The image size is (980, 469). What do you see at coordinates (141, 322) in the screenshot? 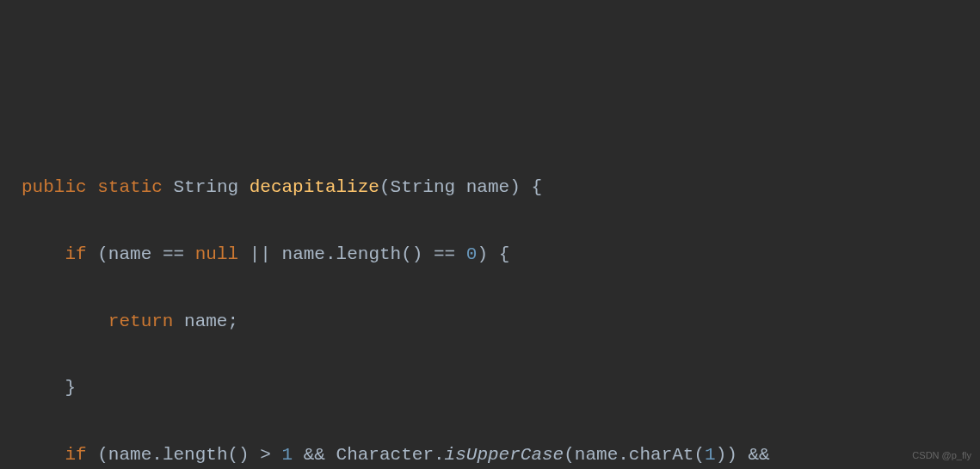
I see `keyword-return: return` at bounding box center [141, 322].